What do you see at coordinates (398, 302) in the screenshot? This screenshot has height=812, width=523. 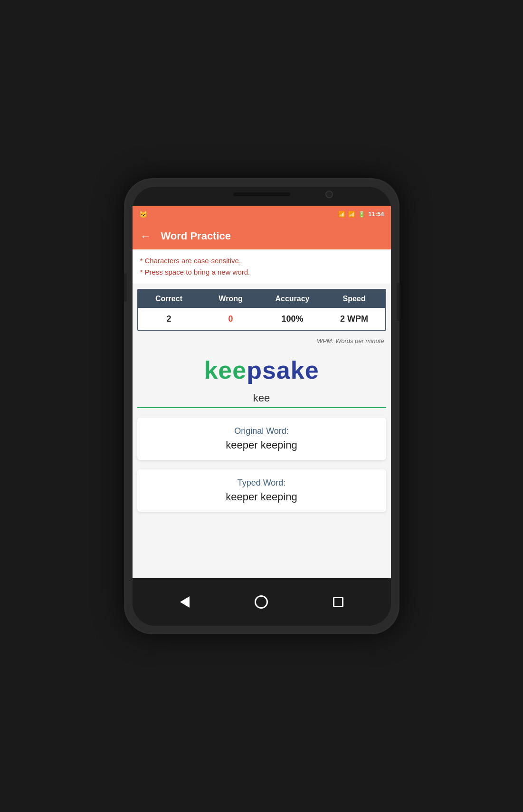 I see `power-button` at bounding box center [398, 302].